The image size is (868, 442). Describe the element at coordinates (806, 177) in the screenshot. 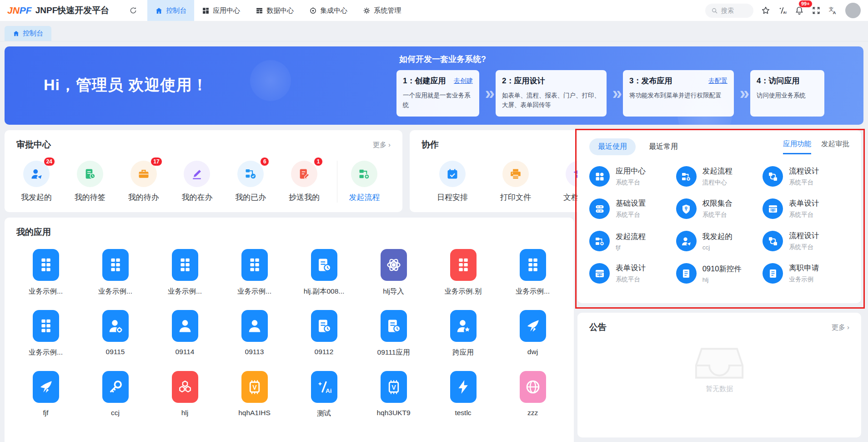

I see `quick-item-flow-design: 流程设计 系统平台` at that location.